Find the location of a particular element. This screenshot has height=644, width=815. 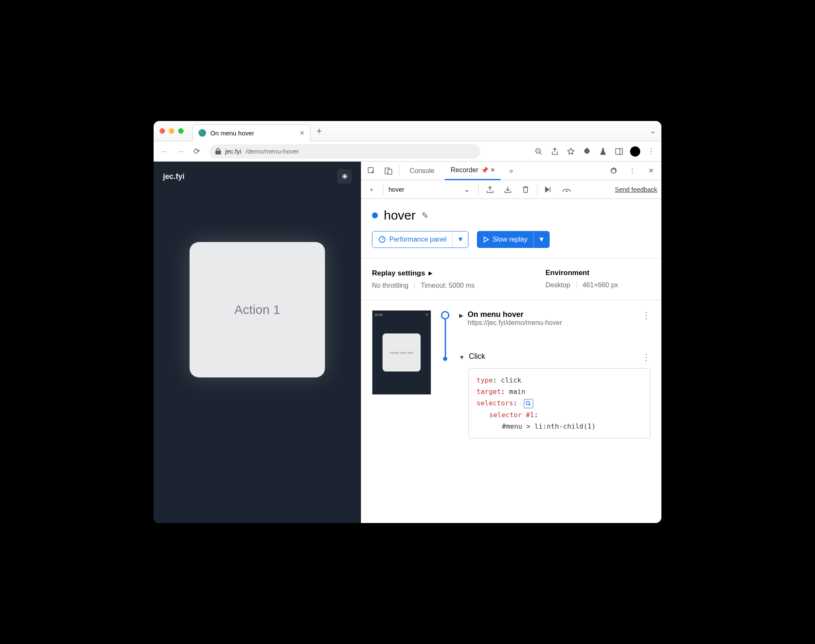

step-details: type: click target: main selectors: sele… is located at coordinates (559, 403).